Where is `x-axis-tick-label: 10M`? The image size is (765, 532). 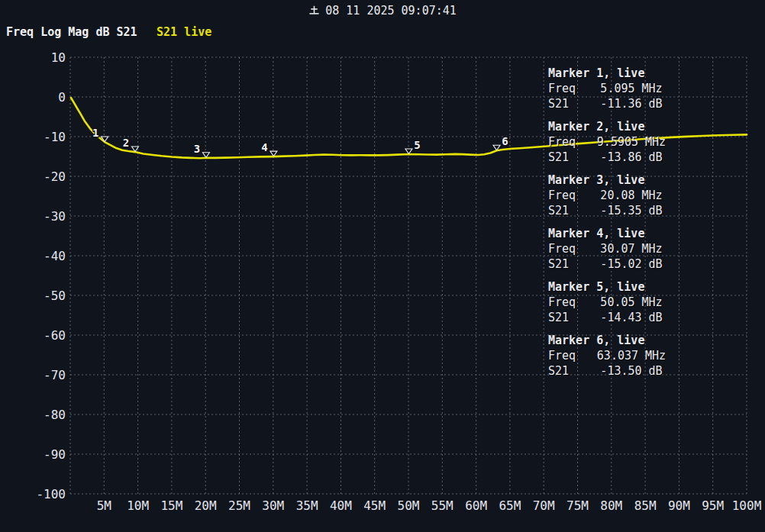
x-axis-tick-label: 10M is located at coordinates (137, 505).